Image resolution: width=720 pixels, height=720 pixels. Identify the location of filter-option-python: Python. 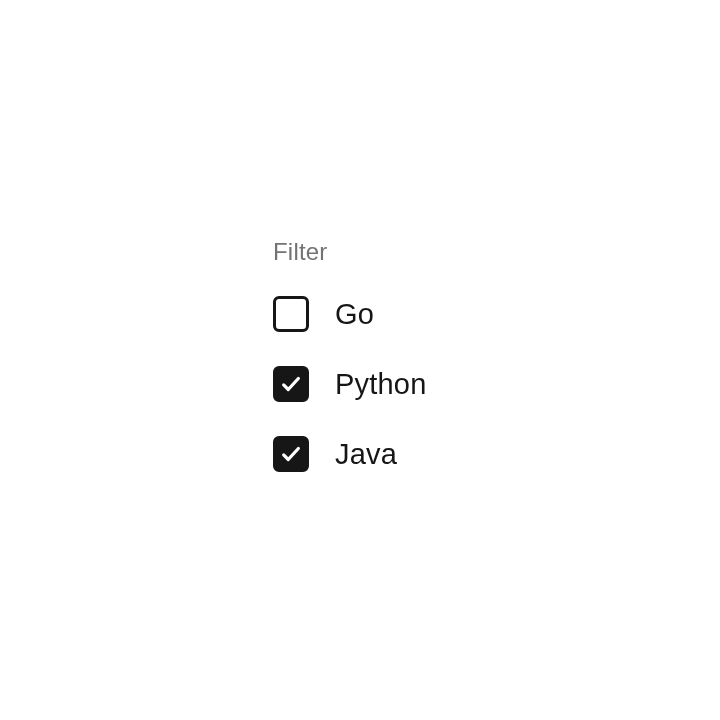
(350, 384).